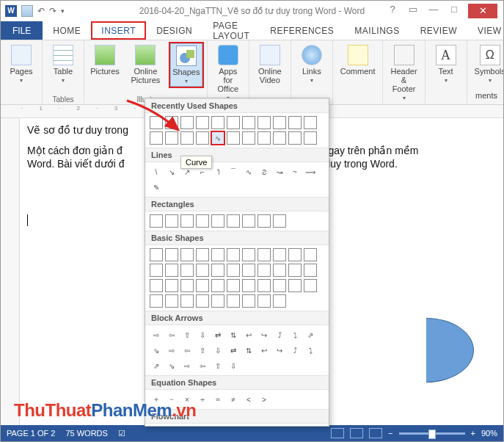 The image size is (504, 442). What do you see at coordinates (228, 73) in the screenshot?
I see `apps-button: Apps for Office▾` at bounding box center [228, 73].